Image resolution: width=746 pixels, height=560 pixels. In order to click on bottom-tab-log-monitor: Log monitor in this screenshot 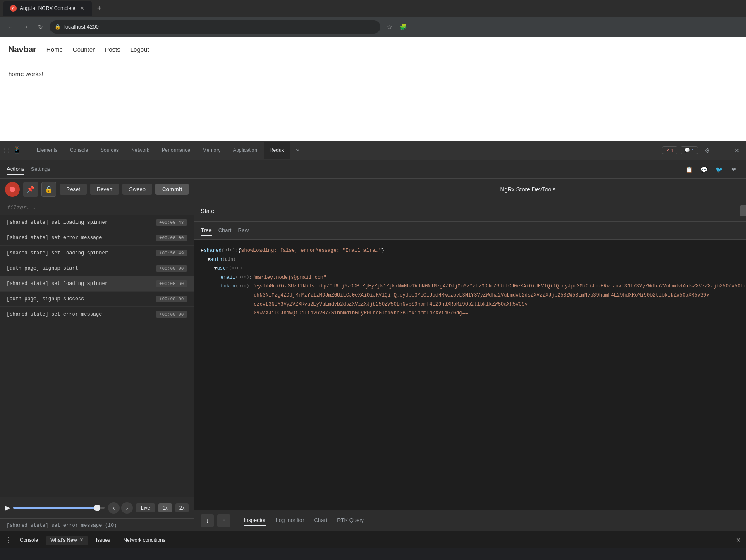, I will do `click(290, 520)`.